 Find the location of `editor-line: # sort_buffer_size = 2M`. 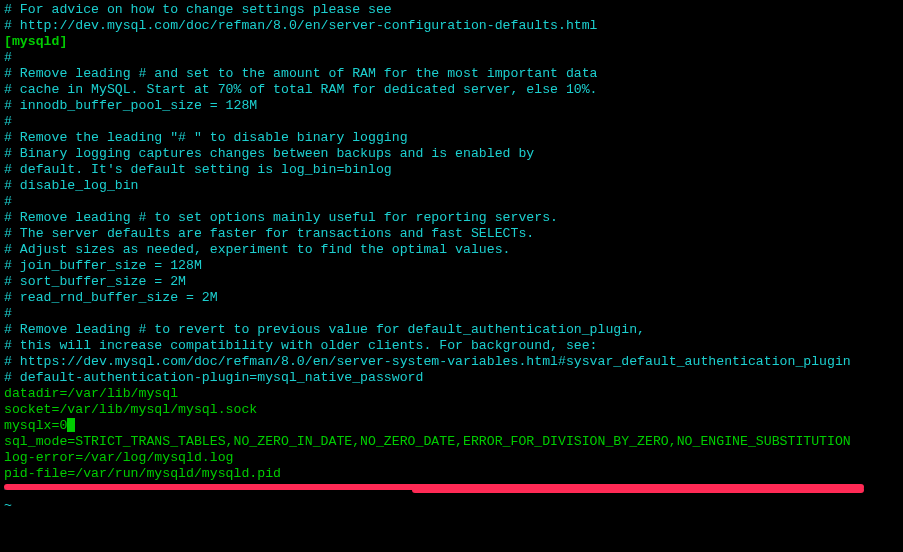

editor-line: # sort_buffer_size = 2M is located at coordinates (452, 282).